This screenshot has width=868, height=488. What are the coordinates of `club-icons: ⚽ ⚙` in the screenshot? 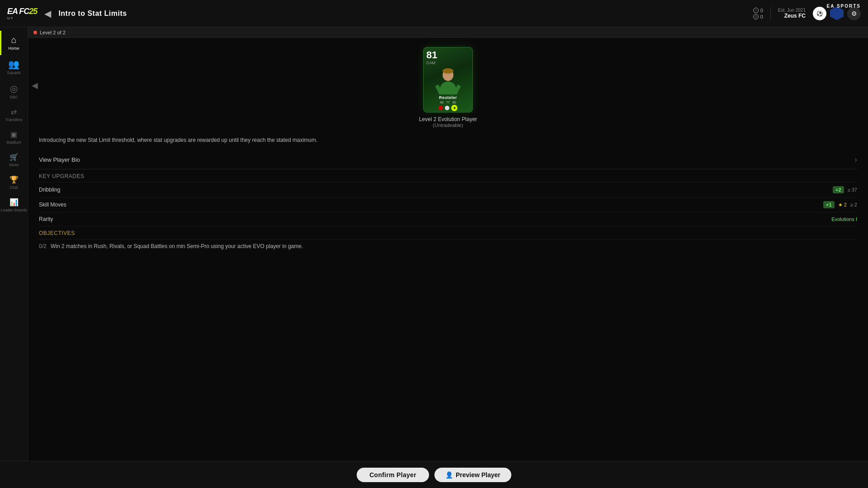 It's located at (837, 14).